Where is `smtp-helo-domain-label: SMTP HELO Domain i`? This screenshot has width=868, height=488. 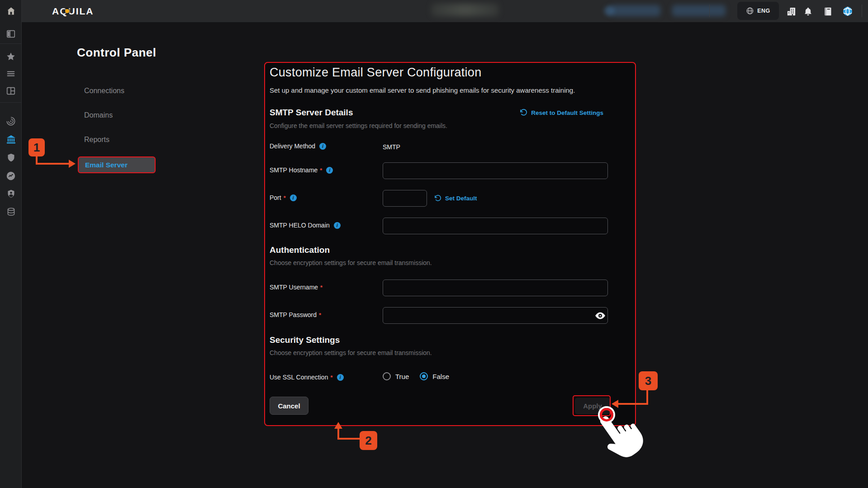 smtp-helo-domain-label: SMTP HELO Domain i is located at coordinates (305, 225).